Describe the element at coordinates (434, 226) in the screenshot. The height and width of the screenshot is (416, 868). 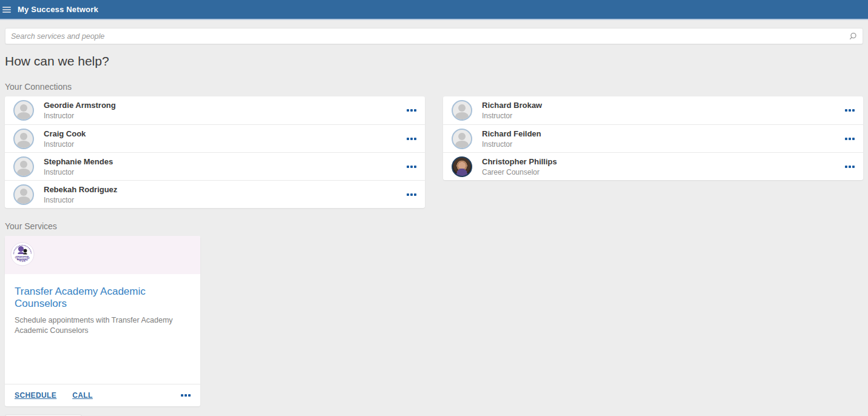
I see `services-heading: Your Services` at that location.